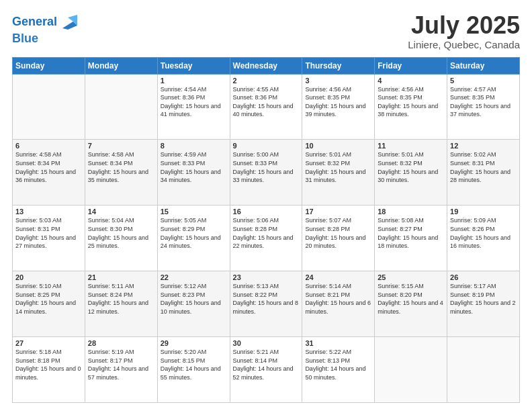 Image resolution: width=532 pixels, height=411 pixels. Describe the element at coordinates (49, 66) in the screenshot. I see `header-sunday: Sunday` at that location.